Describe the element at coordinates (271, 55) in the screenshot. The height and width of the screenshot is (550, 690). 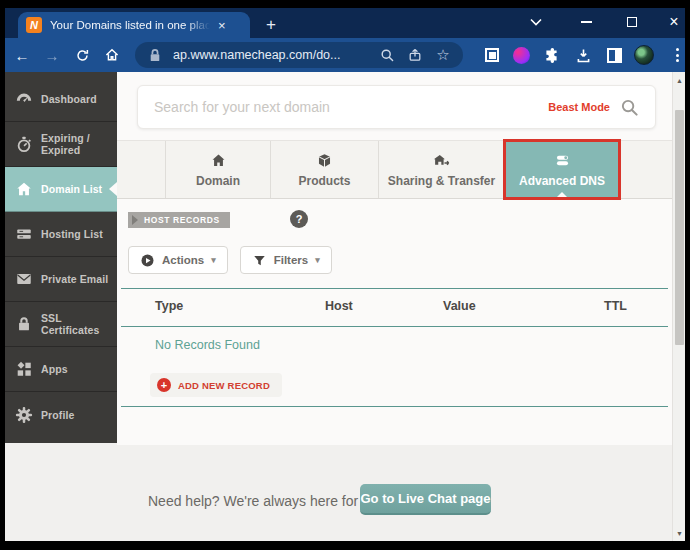
I see `url-text: ap.www.namecheap.com/do...` at that location.